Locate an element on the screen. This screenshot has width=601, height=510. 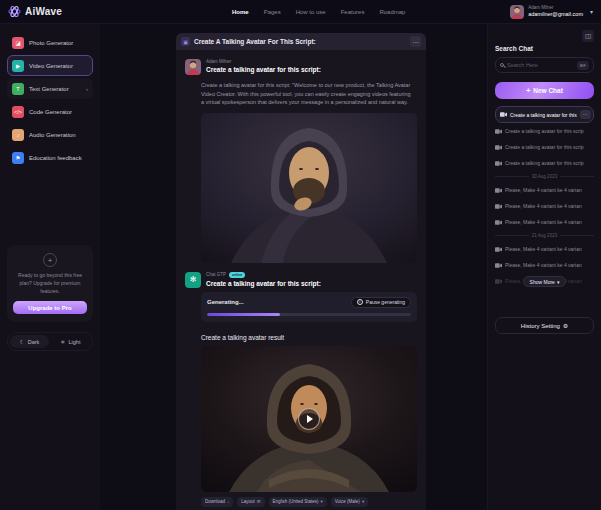
brand: AiWave is located at coordinates (56, 12).